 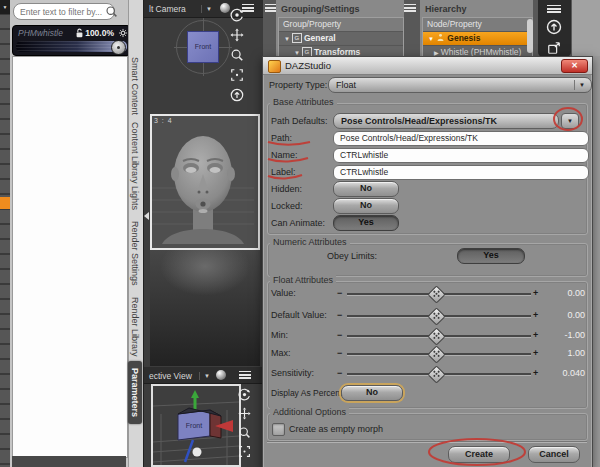 I want to click on pane-collapse-arrow-icon, so click(x=146, y=216).